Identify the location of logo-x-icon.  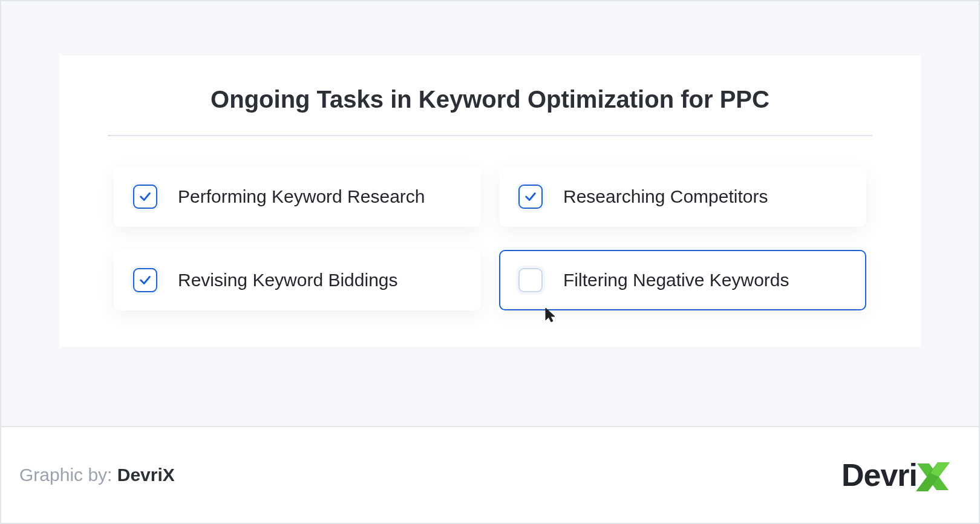
(933, 476).